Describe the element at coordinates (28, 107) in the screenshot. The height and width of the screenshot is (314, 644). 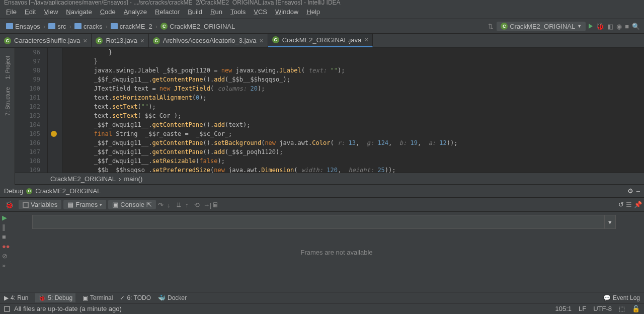
I see `line-number: 102` at that location.